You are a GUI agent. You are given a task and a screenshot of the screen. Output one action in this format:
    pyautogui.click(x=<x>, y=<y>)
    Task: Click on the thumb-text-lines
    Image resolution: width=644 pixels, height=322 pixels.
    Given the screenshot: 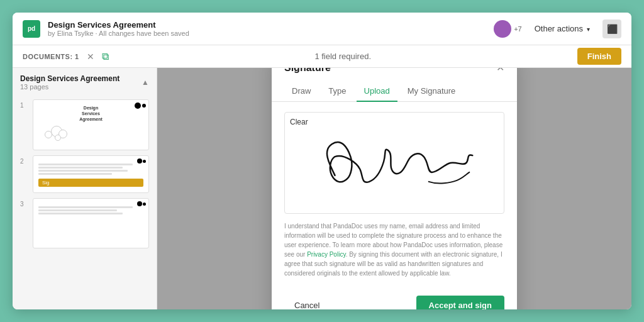 What is the action you would take?
    pyautogui.click(x=91, y=170)
    